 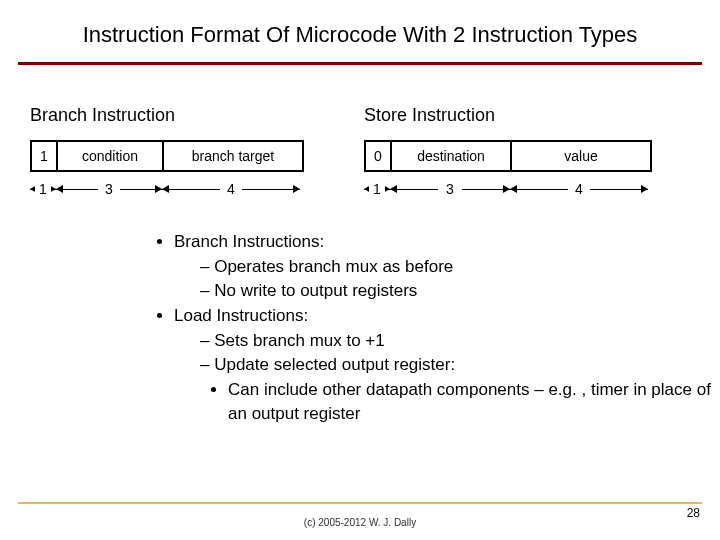 I want to click on store-value-width: 4, so click(x=579, y=189).